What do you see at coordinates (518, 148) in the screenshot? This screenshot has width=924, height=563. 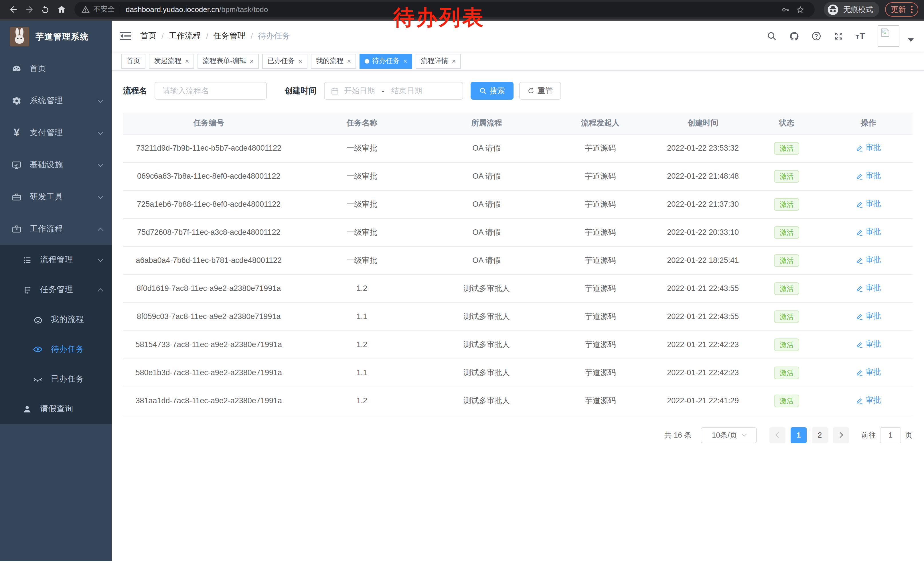 I see `table-row: 73211d9d-7b9b-11ec-b5b7-acde48001122 一级审…` at bounding box center [518, 148].